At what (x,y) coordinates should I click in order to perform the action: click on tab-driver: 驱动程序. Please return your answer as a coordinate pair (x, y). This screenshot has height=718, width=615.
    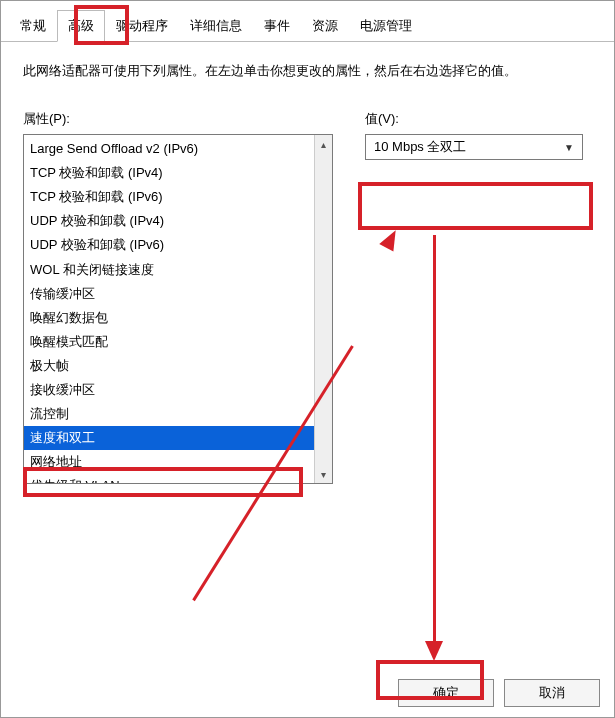
    Looking at the image, I should click on (142, 26).